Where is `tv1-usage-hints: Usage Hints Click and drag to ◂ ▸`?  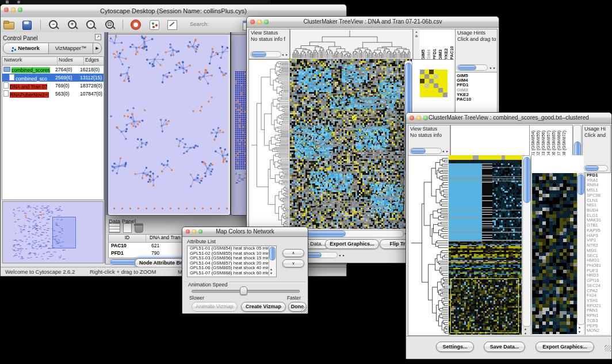
tv1-usage-hints: Usage Hints Click and drag to ◂ ▸ is located at coordinates (476, 51).